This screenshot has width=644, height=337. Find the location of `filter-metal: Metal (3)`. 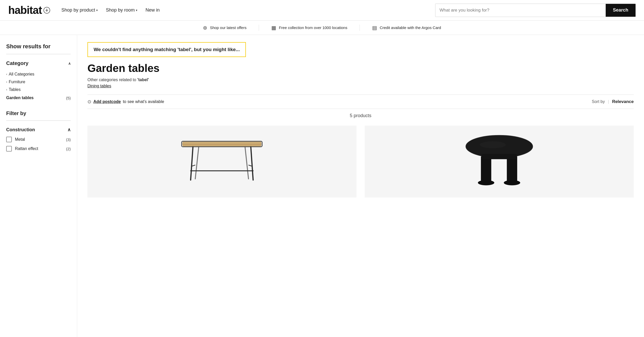

filter-metal: Metal (3) is located at coordinates (39, 139).